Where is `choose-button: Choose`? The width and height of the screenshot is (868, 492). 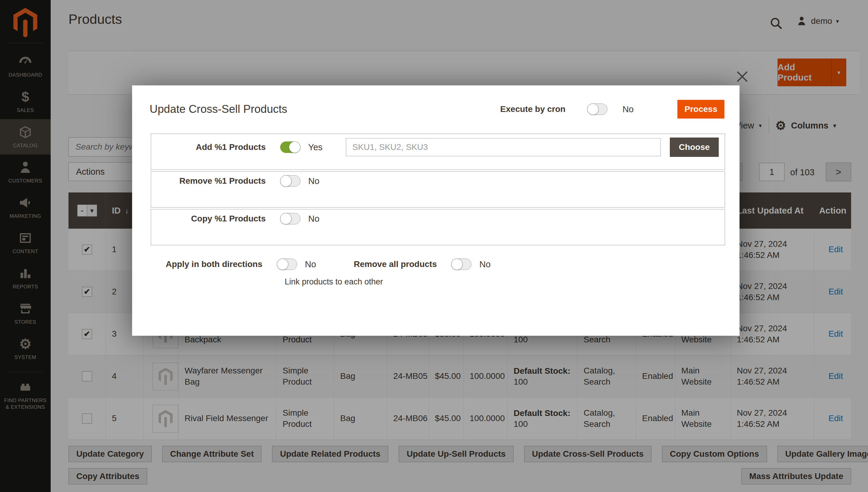 choose-button: Choose is located at coordinates (694, 147).